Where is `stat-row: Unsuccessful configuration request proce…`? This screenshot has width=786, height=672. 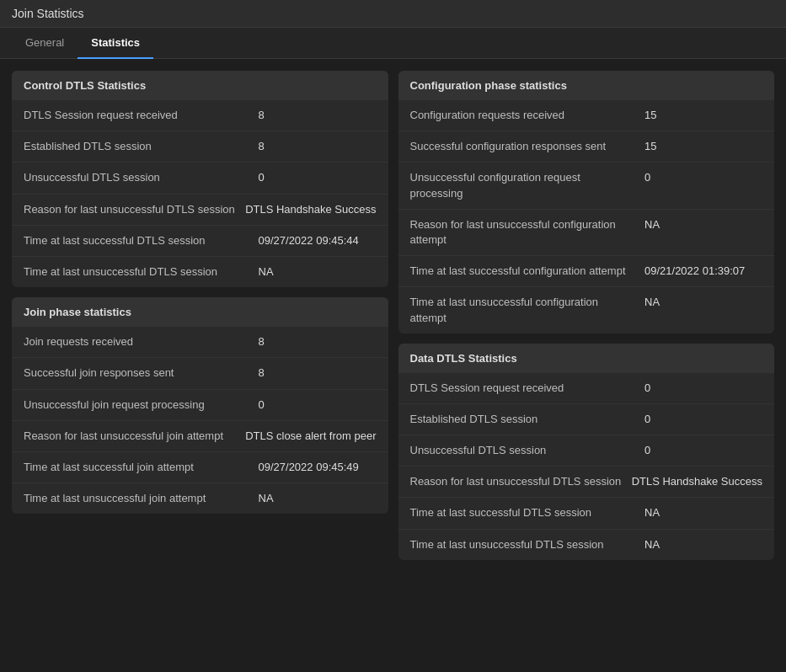 stat-row: Unsuccessful configuration request proce… is located at coordinates (586, 185).